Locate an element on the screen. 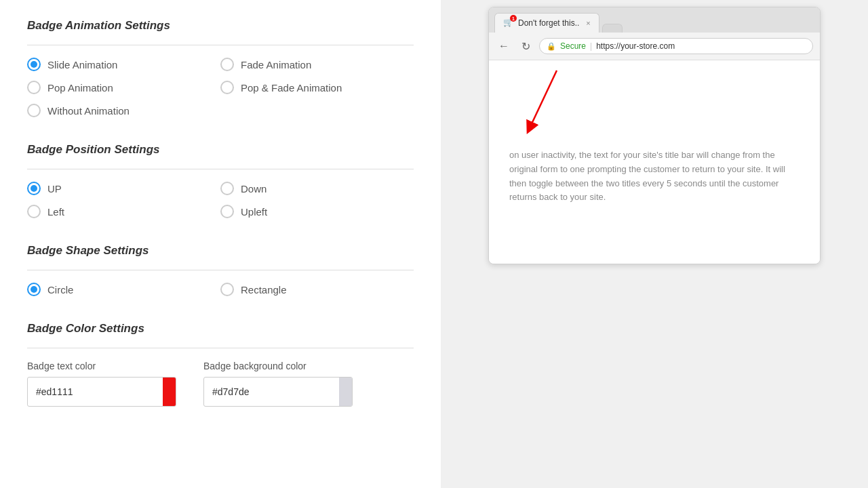 The image size is (868, 488). shape-rectangle-radio is located at coordinates (227, 289).